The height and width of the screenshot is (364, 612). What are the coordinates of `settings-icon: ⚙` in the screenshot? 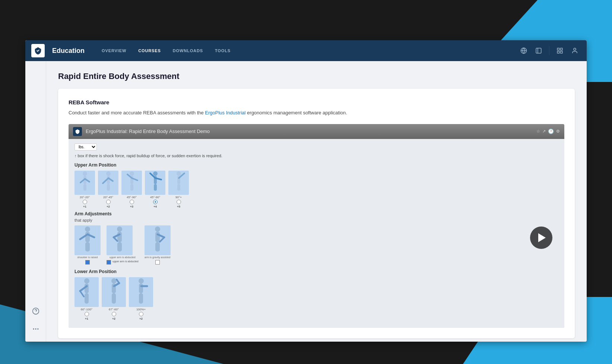 It's located at (558, 131).